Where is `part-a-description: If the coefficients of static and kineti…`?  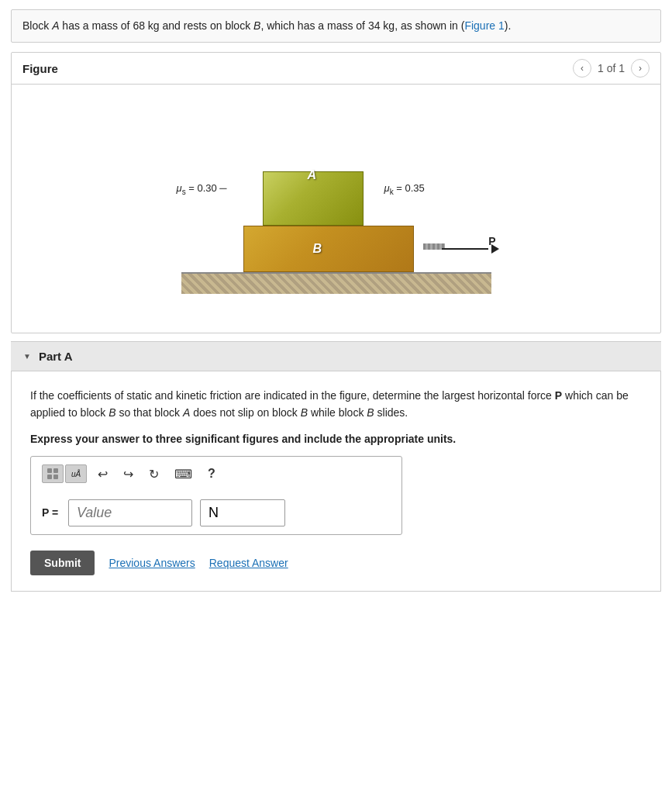 part-a-description: If the coefficients of static and kineti… is located at coordinates (336, 405).